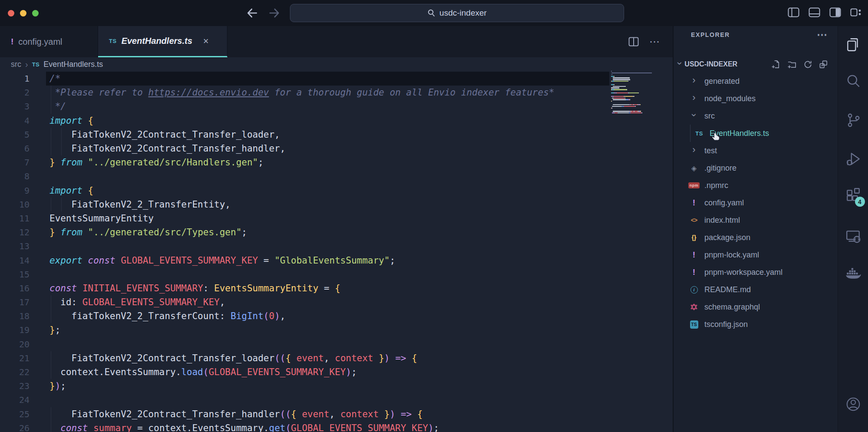 The width and height of the screenshot is (868, 432). What do you see at coordinates (336, 400) in the screenshot?
I see `code-line: 24` at bounding box center [336, 400].